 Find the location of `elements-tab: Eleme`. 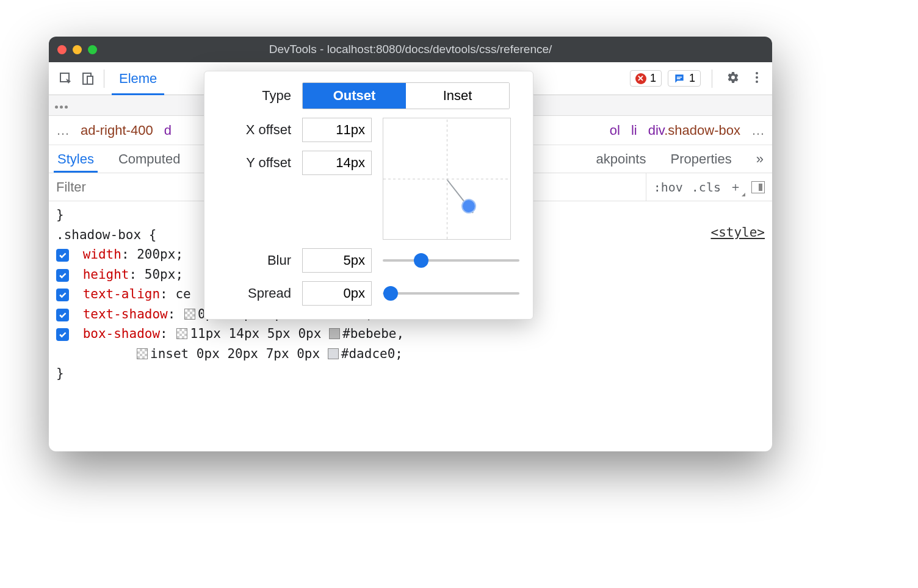

elements-tab: Eleme is located at coordinates (138, 78).